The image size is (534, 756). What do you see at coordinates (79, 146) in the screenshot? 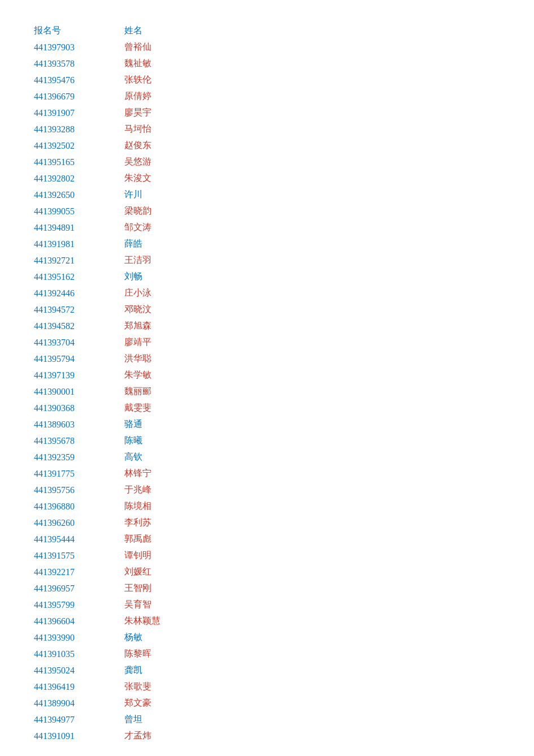
I see `cell-id: 441392502` at bounding box center [79, 146].